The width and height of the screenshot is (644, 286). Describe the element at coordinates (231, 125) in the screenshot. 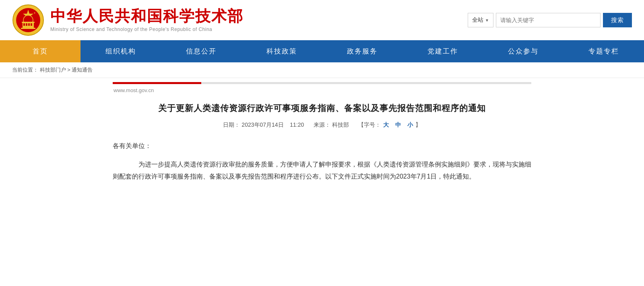

I see `date-label: 日期：` at that location.